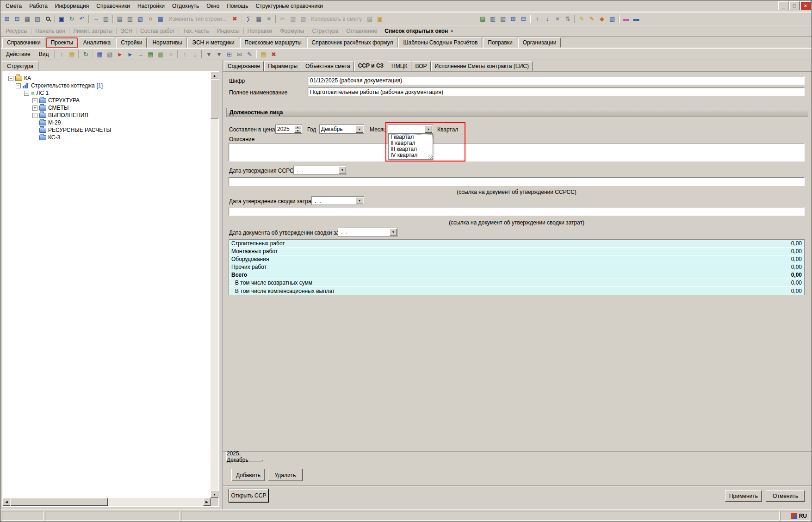 The width and height of the screenshot is (812, 522). What do you see at coordinates (368, 232) in the screenshot?
I see `svodka-doc-date-combobox: . . ▼` at bounding box center [368, 232].